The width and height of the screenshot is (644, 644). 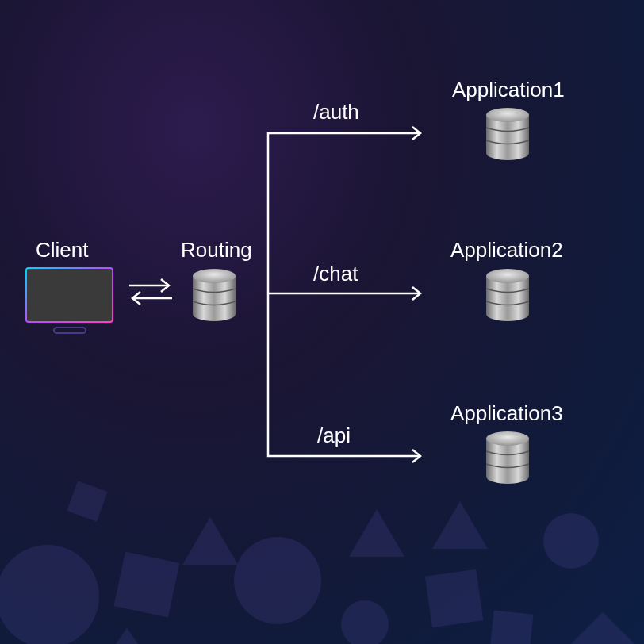 What do you see at coordinates (217, 251) in the screenshot?
I see `routing-label: Routing` at bounding box center [217, 251].